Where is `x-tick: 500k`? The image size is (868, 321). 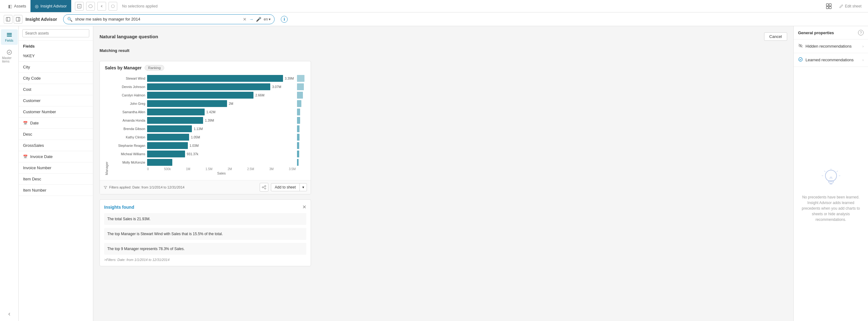
x-tick: 500k is located at coordinates (167, 169).